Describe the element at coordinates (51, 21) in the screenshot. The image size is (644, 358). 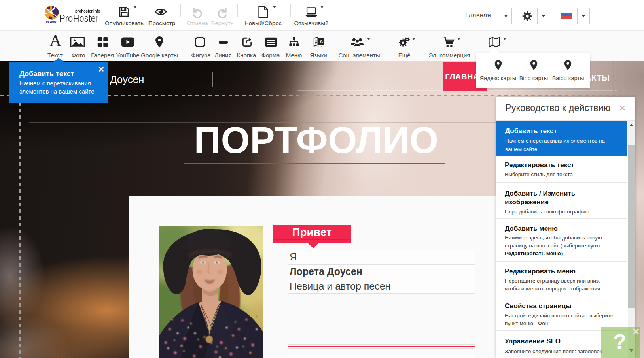
I see `svg-text: www` at that location.